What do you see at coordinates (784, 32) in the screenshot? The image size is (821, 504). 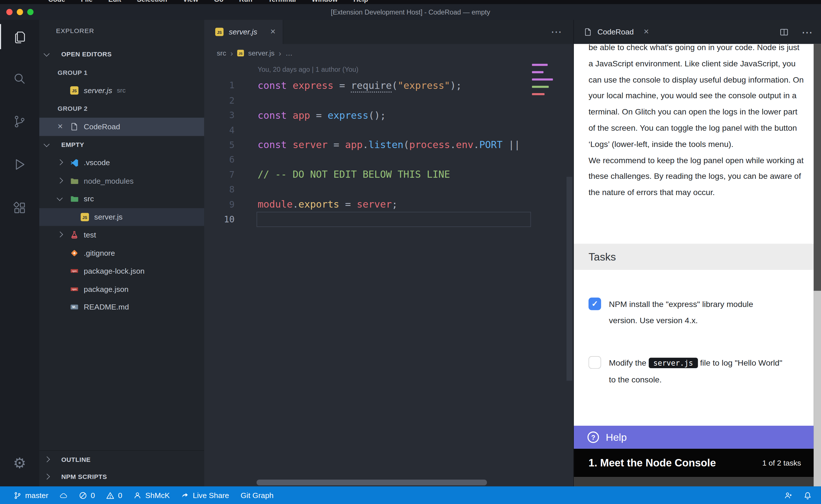 I see `split-editor-icon` at bounding box center [784, 32].